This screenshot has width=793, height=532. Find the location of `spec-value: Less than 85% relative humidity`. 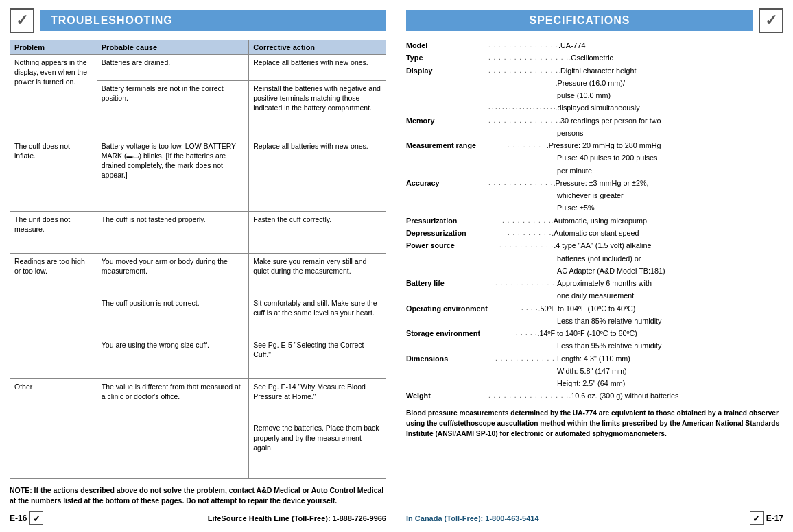

spec-value: Less than 85% relative humidity is located at coordinates (670, 321).